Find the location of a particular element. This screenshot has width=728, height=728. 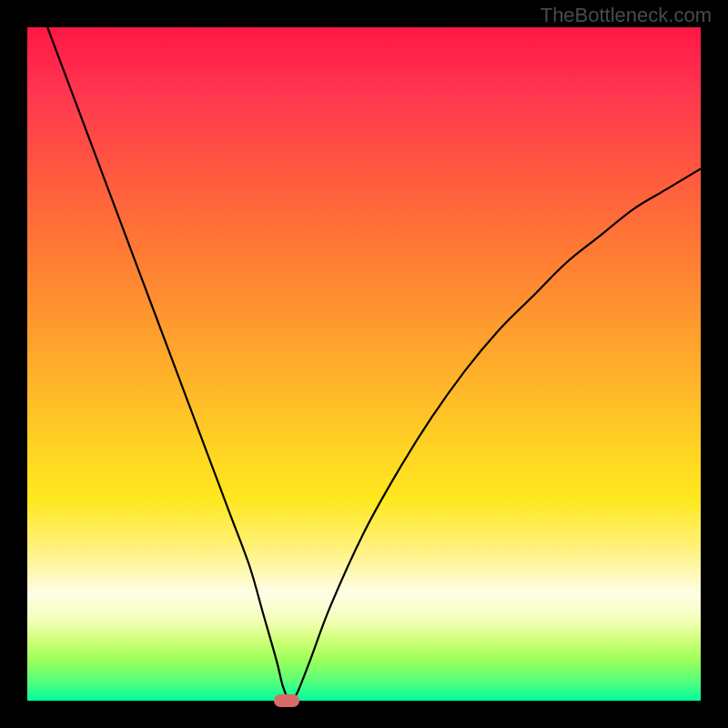

watermark-text: TheBottleneck.com is located at coordinates (626, 15).